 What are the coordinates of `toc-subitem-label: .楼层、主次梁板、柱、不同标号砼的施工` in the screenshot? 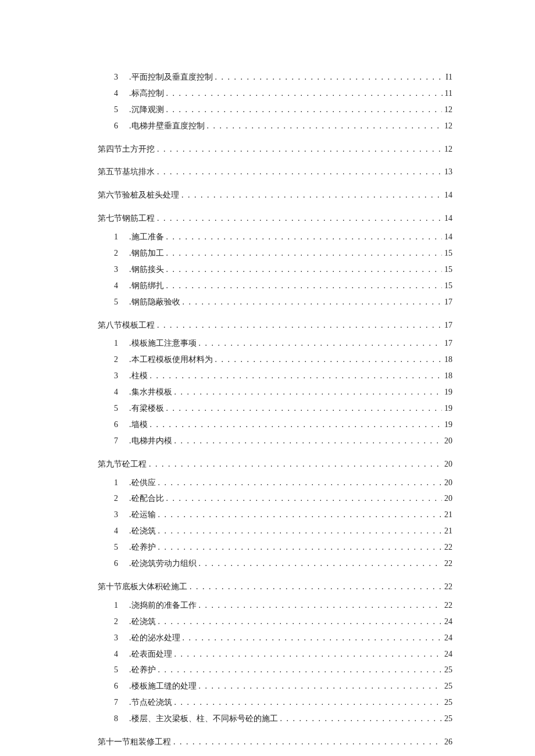 It's located at (204, 719).